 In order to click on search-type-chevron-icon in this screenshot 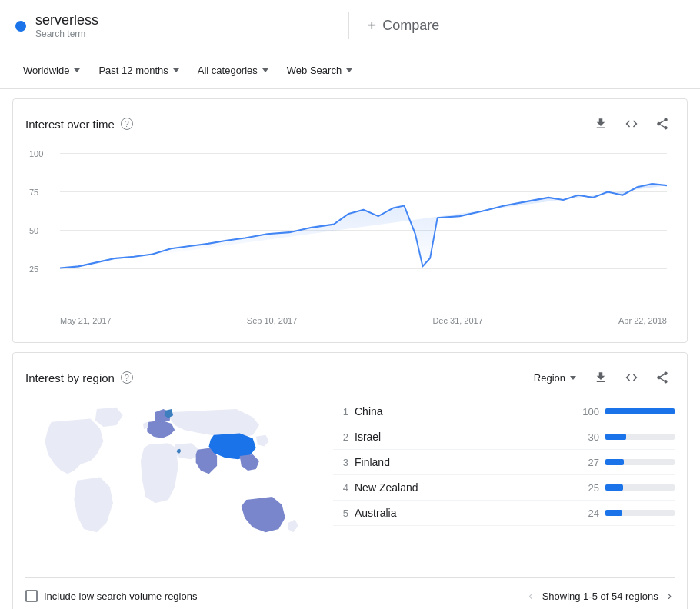, I will do `click(349, 71)`.